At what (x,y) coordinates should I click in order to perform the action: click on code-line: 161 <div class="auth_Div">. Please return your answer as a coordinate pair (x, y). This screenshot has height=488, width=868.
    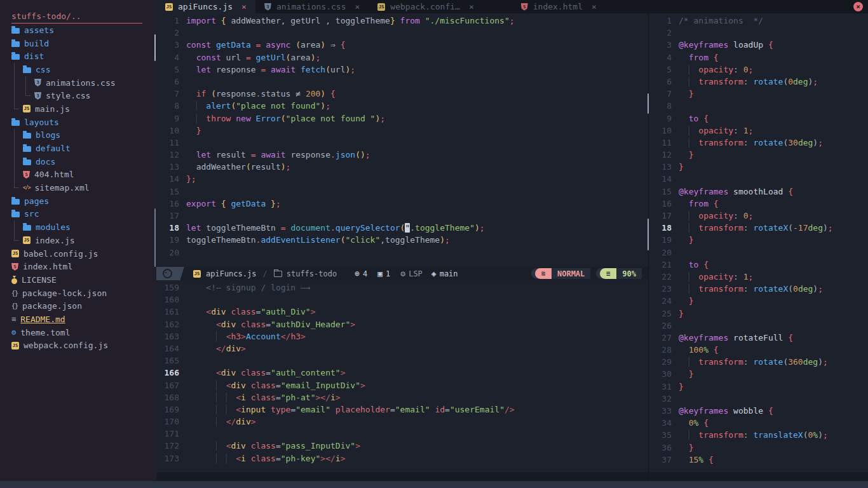
    Looking at the image, I should click on (402, 311).